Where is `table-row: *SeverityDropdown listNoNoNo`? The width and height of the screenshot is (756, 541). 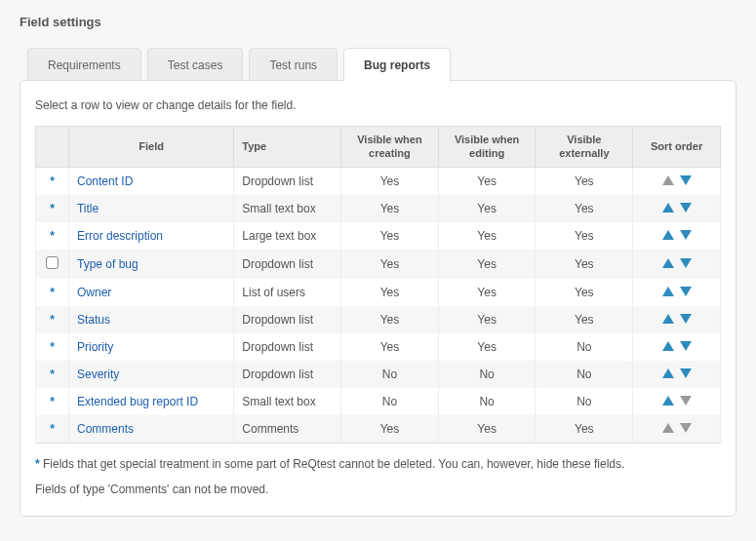 table-row: *SeverityDropdown listNoNoNo is located at coordinates (378, 374).